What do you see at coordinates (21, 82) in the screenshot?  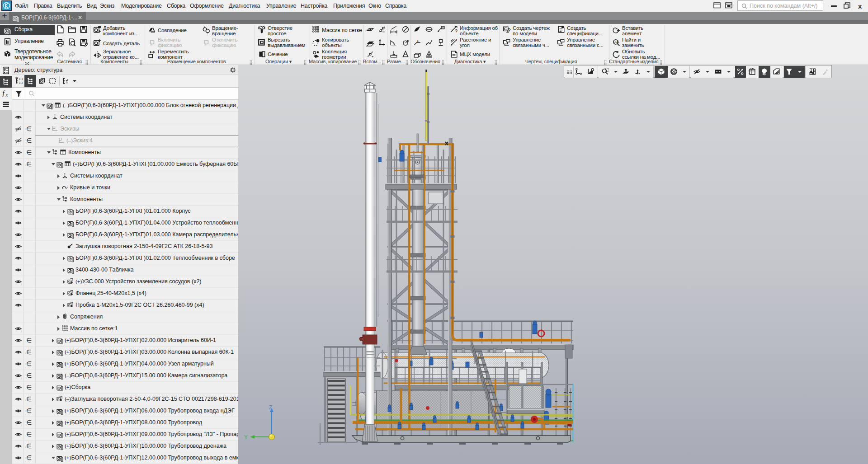 I see `svg-text: 1 2` at bounding box center [21, 82].